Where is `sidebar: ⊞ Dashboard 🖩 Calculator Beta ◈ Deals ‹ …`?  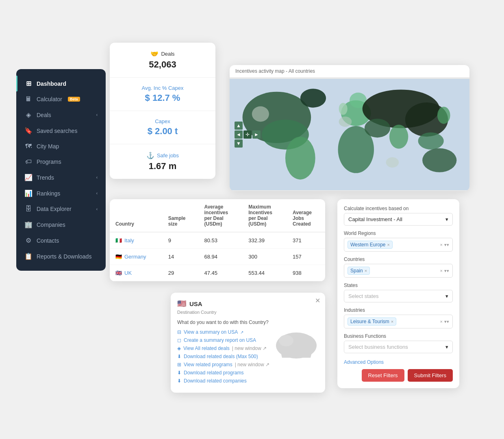 sidebar: ⊞ Dashboard 🖩 Calculator Beta ◈ Deals ‹ … is located at coordinates (61, 170).